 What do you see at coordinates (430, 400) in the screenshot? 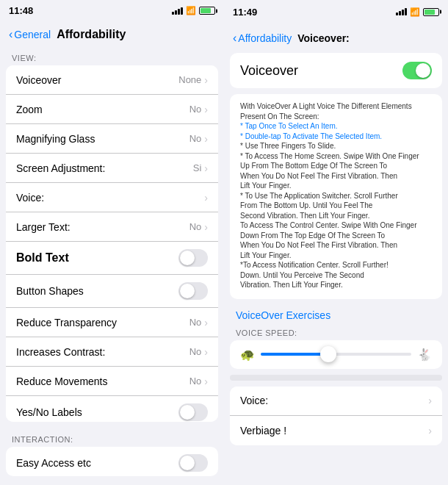
I see `voice-detail-right: ›` at bounding box center [430, 400].